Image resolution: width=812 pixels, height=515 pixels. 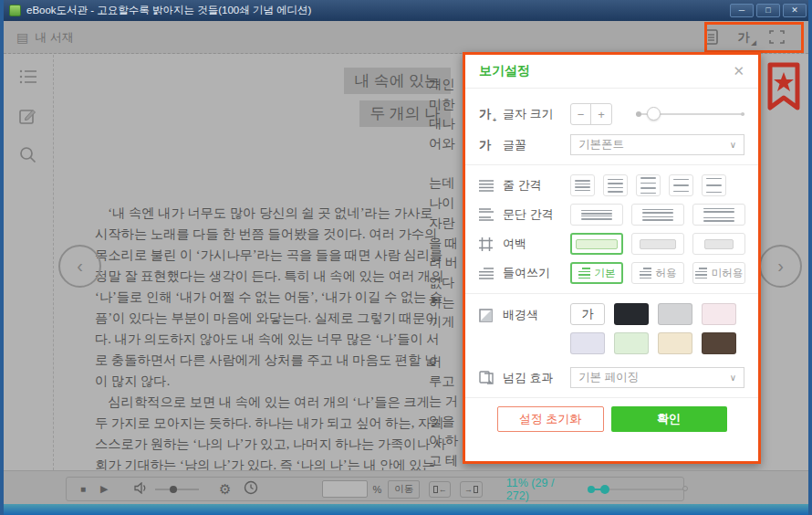 I want to click on tts-stop-button: ■, so click(x=83, y=489).